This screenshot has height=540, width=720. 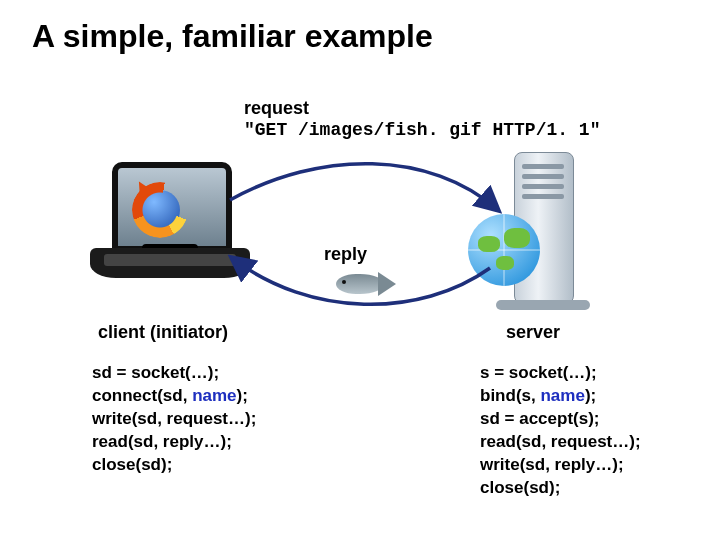 What do you see at coordinates (422, 130) in the screenshot?
I see `request-text: "GET /images/fish. gif HTTP/1. 1"` at bounding box center [422, 130].